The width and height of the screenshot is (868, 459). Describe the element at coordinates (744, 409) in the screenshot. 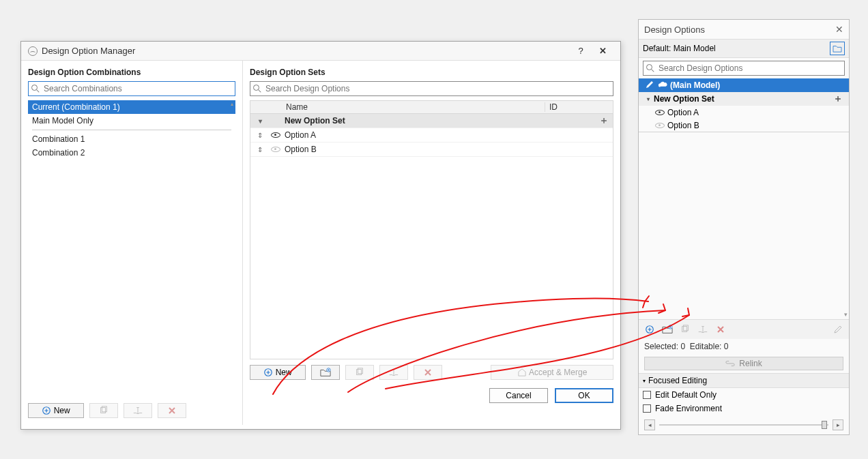

I see `fade-environment-checkbox: Fade Environment` at that location.